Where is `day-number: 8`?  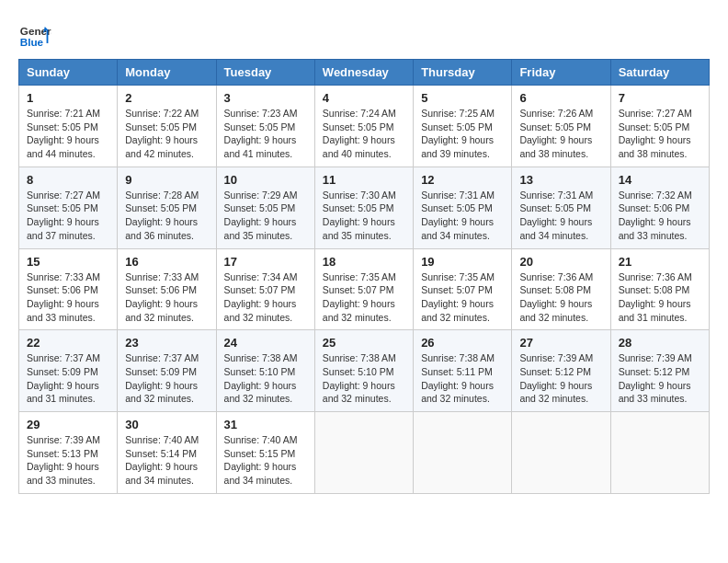
day-number: 8 is located at coordinates (68, 180).